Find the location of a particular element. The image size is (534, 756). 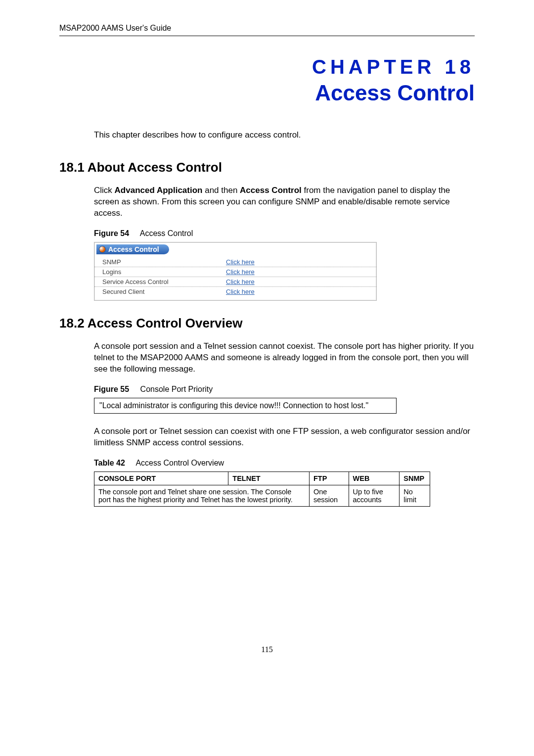

td-console-telnet: The console port and Telnet share one se… is located at coordinates (202, 496).